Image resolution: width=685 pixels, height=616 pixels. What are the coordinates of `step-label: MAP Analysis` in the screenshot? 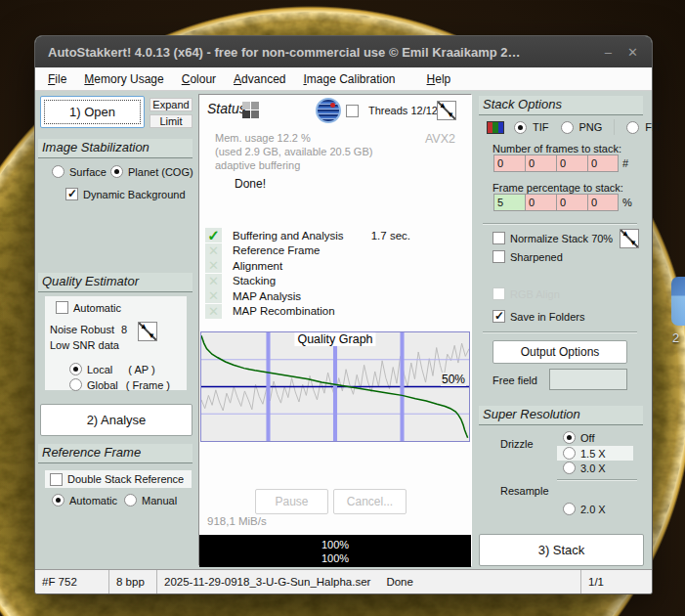 It's located at (267, 296).